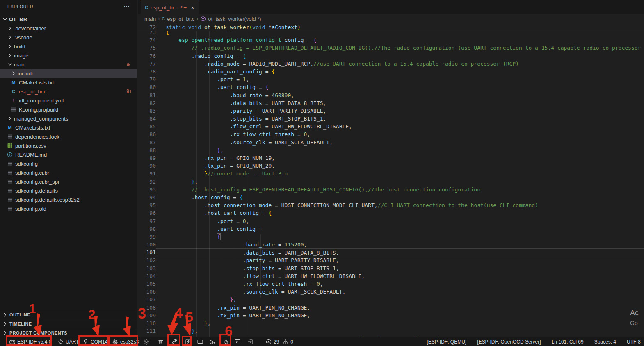 The width and height of the screenshot is (644, 346). I want to click on status-plug-com14: COM14, so click(95, 342).